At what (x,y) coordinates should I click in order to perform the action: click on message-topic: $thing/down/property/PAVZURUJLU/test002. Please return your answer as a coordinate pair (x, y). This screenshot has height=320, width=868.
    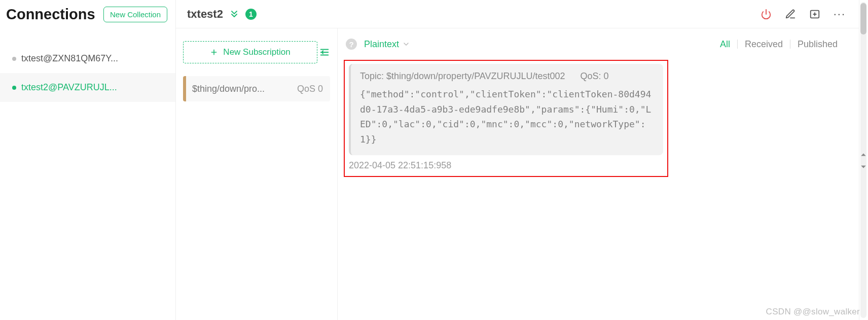
    Looking at the image, I should click on (476, 76).